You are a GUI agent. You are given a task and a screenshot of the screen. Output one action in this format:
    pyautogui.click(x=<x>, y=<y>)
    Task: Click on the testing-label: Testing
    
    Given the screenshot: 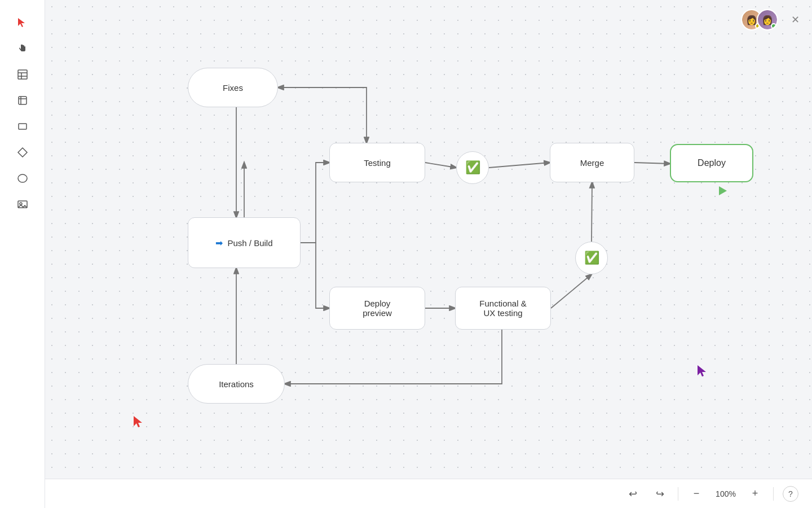 What is the action you would take?
    pyautogui.click(x=377, y=163)
    